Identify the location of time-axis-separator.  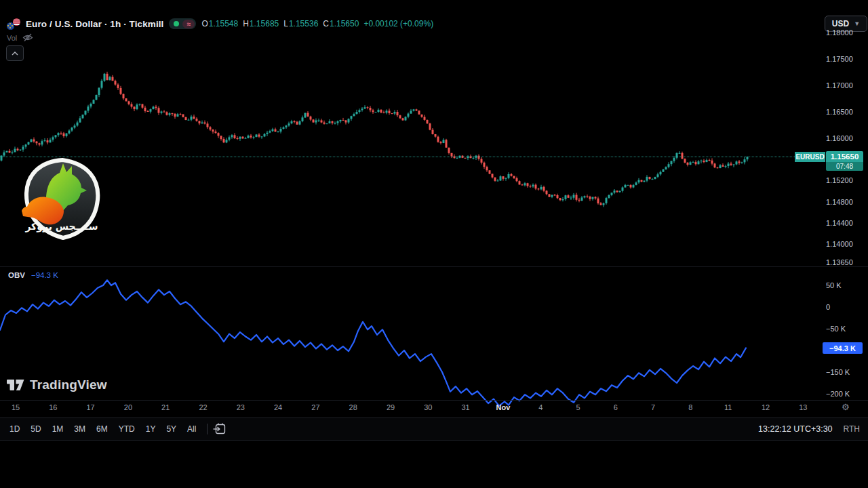
(434, 400).